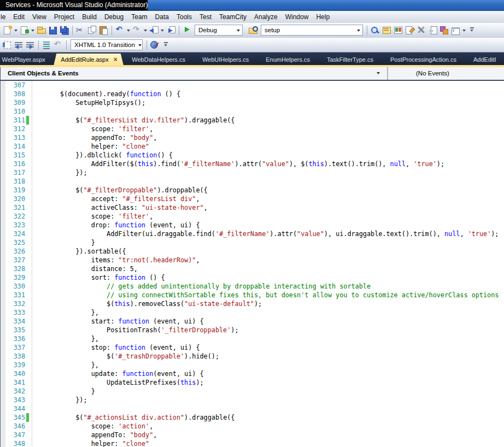  What do you see at coordinates (253, 199) in the screenshot?
I see `code-line-320: 320 accept: "#_filtersList div",` at bounding box center [253, 199].